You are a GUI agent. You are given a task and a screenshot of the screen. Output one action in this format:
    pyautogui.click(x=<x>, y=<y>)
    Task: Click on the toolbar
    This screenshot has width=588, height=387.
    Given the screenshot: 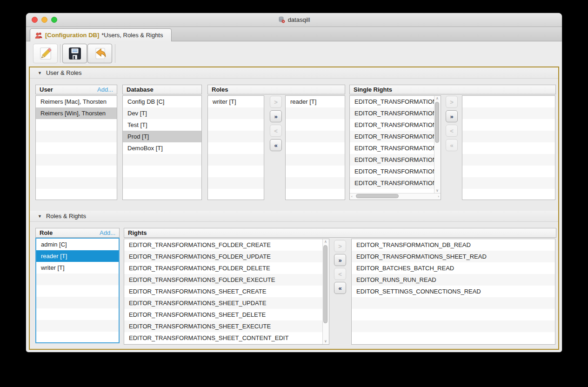 What is the action you would take?
    pyautogui.click(x=294, y=54)
    